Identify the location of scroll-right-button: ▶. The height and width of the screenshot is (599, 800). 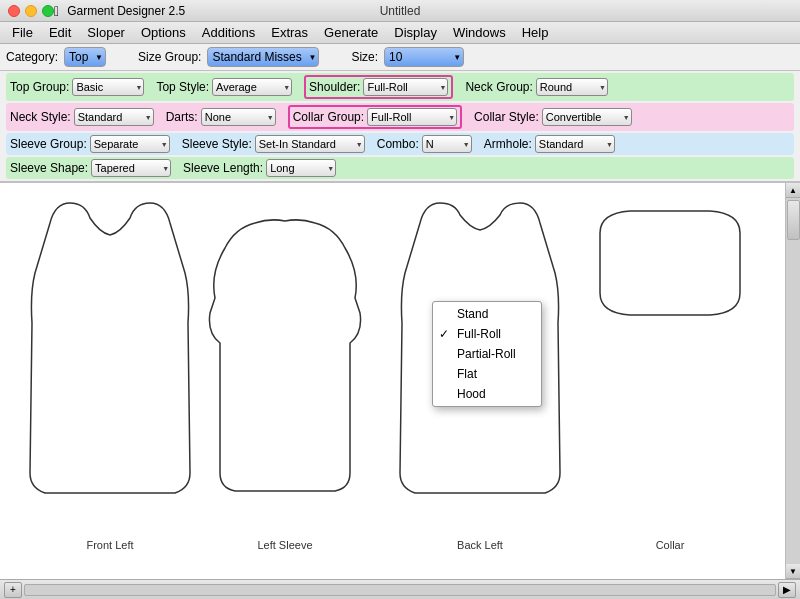
(787, 590).